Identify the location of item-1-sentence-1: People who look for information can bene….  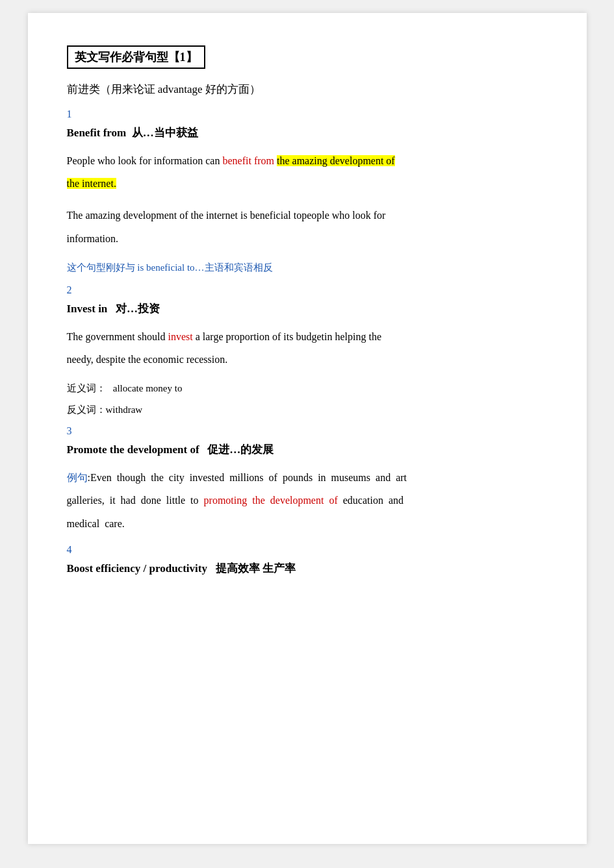
(307, 172).